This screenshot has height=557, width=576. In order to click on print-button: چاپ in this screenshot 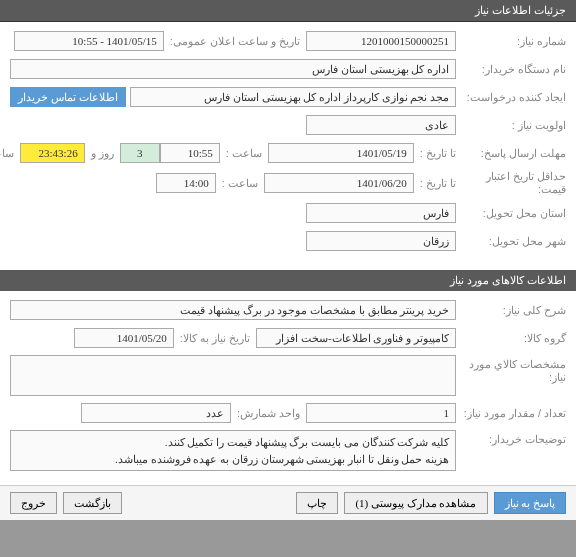, I will do `click(317, 503)`.